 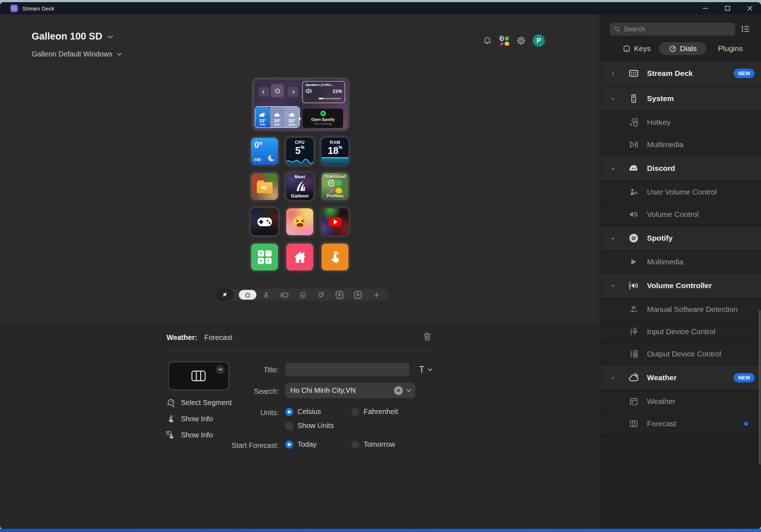 I want to click on sidebar-action-manual-software-detection: Manual Software Detection, so click(x=680, y=310).